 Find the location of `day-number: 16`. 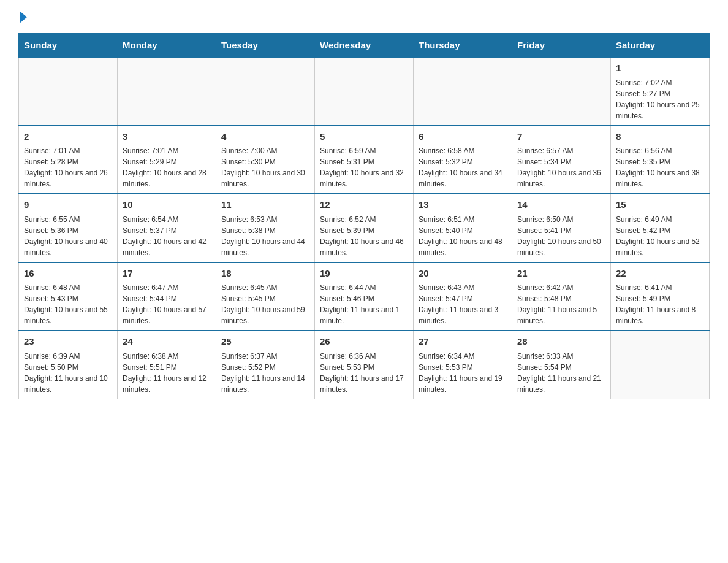

day-number: 16 is located at coordinates (68, 274).